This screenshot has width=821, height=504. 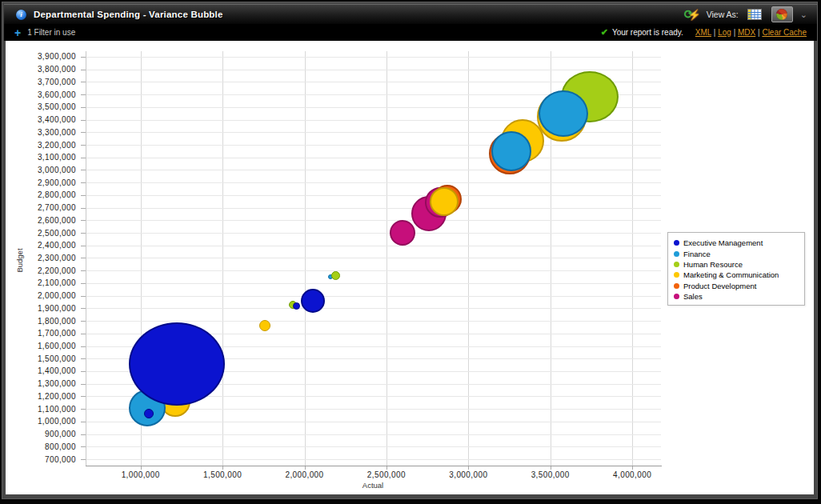 I want to click on y-tick-label: 3,100,000, so click(x=41, y=157).